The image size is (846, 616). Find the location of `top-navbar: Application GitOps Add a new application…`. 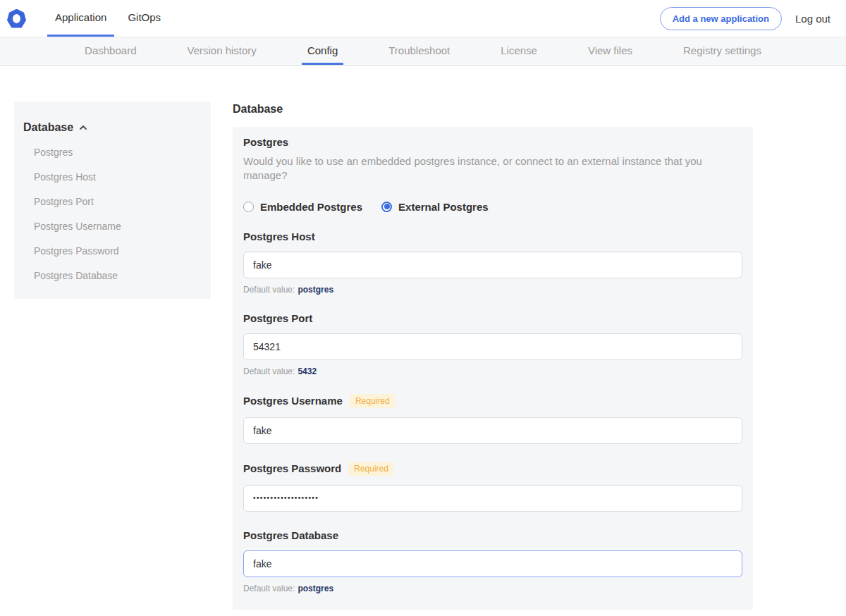

top-navbar: Application GitOps Add a new application… is located at coordinates (423, 18).